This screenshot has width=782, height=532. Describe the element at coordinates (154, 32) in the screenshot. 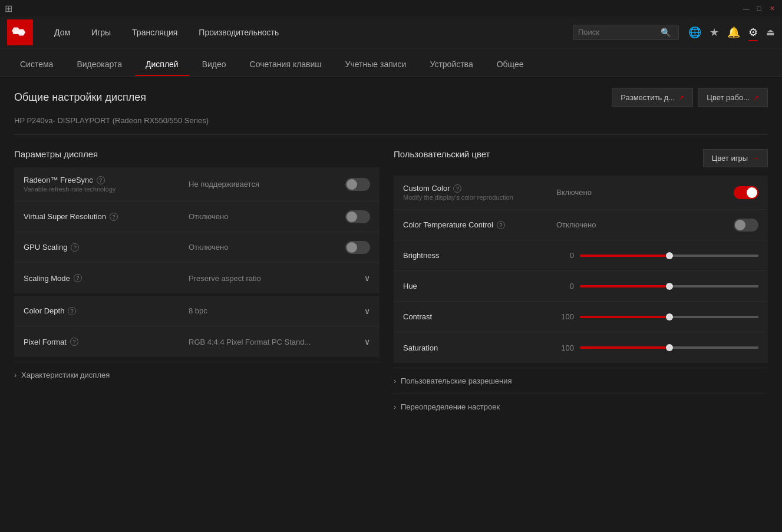

I see `nav-streaming: Трансляция` at that location.